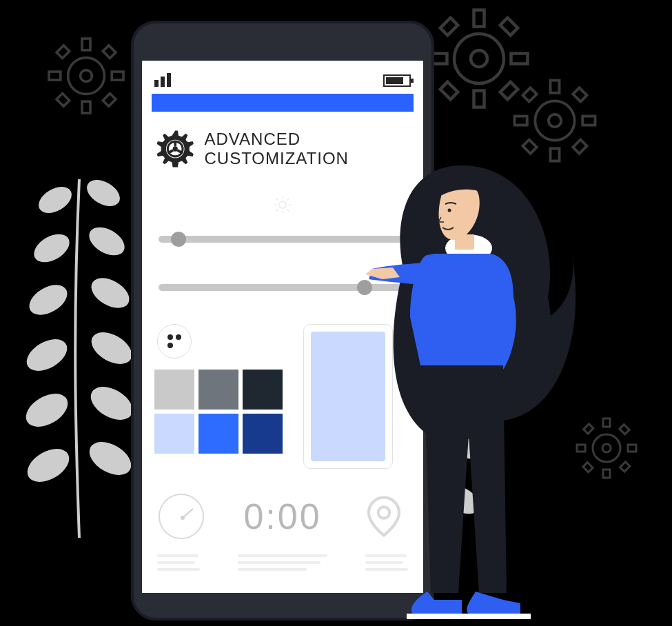 Image resolution: width=672 pixels, height=626 pixels. What do you see at coordinates (397, 81) in the screenshot?
I see `battery-icon` at bounding box center [397, 81].